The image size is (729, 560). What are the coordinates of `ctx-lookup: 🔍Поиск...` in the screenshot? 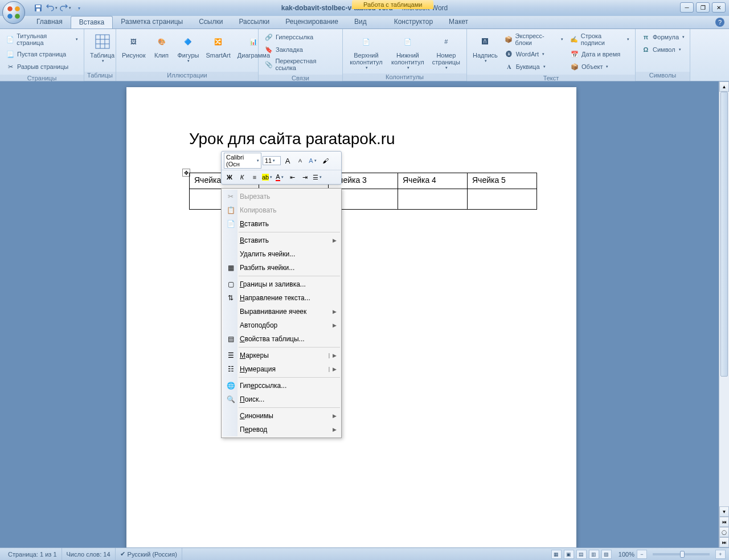 It's located at (281, 399).